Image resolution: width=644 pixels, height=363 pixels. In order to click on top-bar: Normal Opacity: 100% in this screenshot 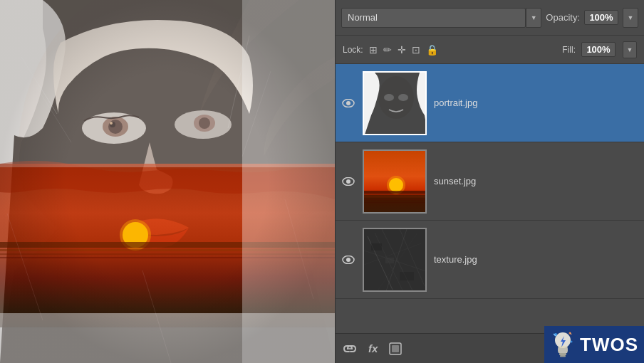, I will do `click(490, 18)`.